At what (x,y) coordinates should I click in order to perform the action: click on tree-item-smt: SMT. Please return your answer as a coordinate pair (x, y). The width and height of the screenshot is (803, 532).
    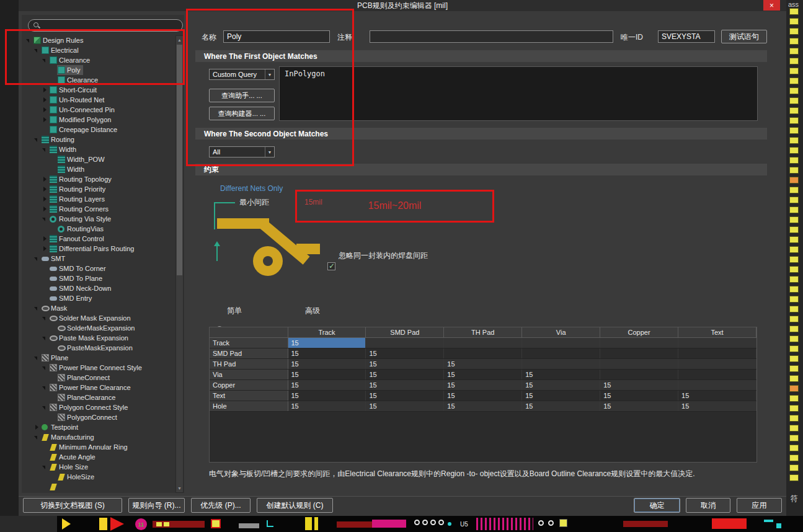
    Looking at the image, I should click on (99, 259).